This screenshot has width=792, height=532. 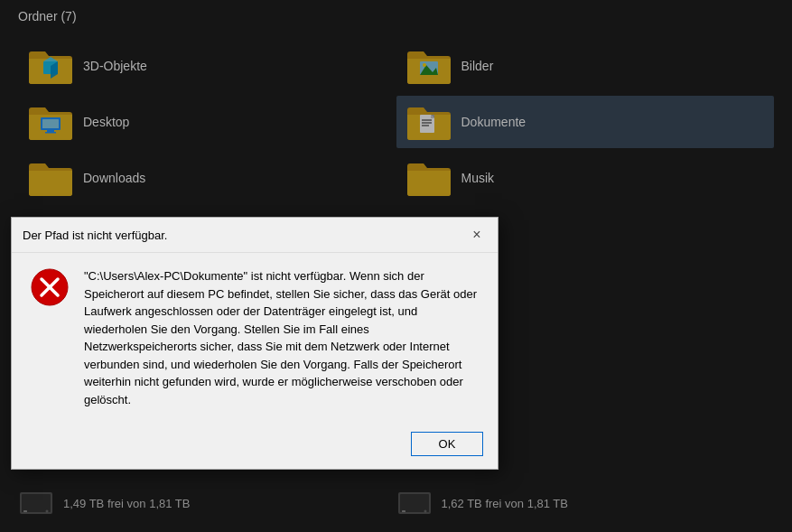 I want to click on dialog-titlebar: Der Pfad ist nicht verfügbar. ×, so click(x=255, y=235).